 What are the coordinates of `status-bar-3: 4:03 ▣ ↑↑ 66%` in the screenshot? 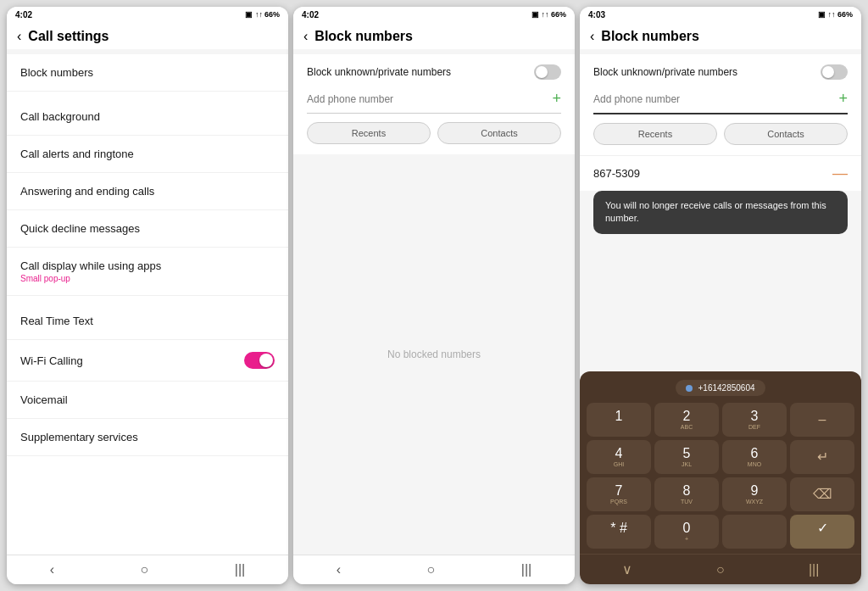 It's located at (721, 14).